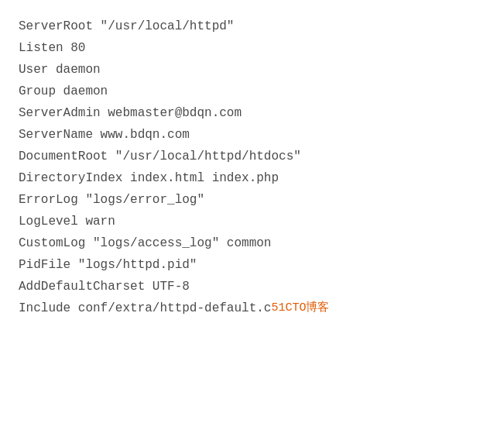 The height and width of the screenshot is (447, 504). I want to click on code-line-1: ServerRoot "/usr/local/httpd", so click(252, 26).